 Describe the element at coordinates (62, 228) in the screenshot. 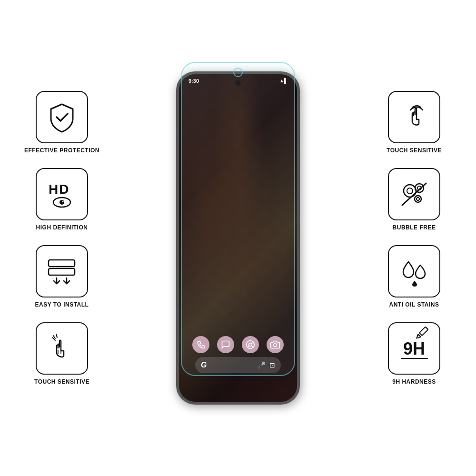

I see `high-definition-label: HIGH DEFINITION` at that location.